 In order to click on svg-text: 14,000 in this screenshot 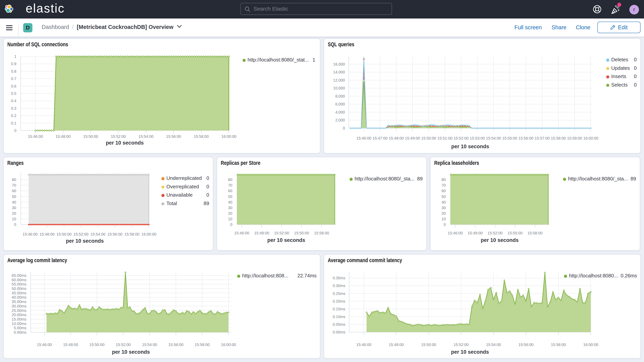, I will do `click(339, 72)`.